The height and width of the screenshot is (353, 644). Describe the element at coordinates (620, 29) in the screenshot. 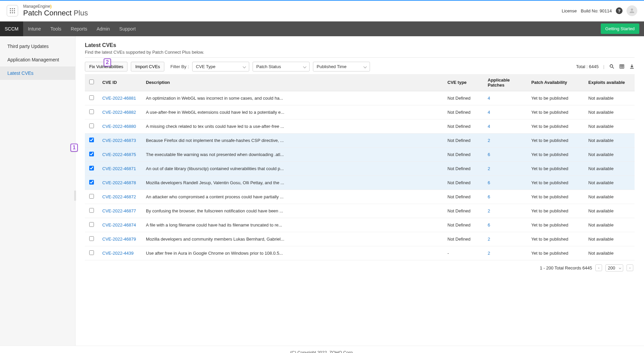

I see `getting-started-button: Getting Started` at that location.